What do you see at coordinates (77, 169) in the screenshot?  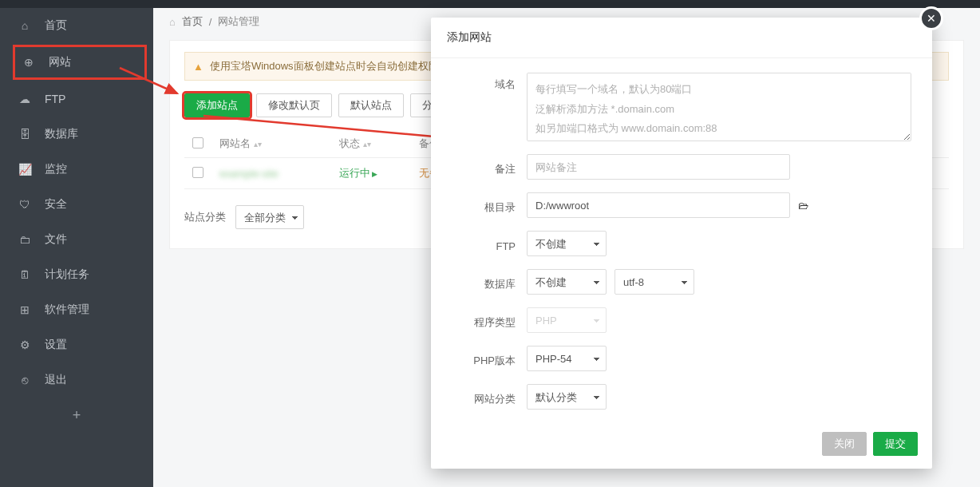 I see `sidebar-item-monitor: 📈 监控` at bounding box center [77, 169].